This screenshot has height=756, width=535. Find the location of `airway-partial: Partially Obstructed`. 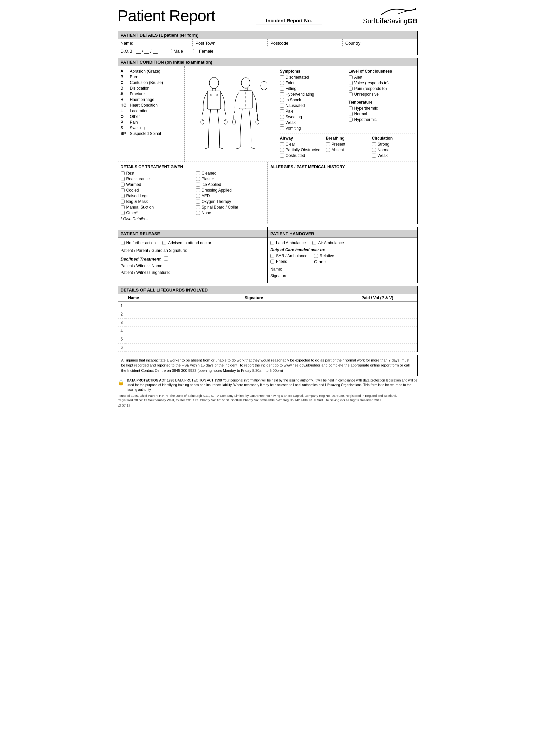

airway-partial: Partially Obstructed is located at coordinates (301, 150).